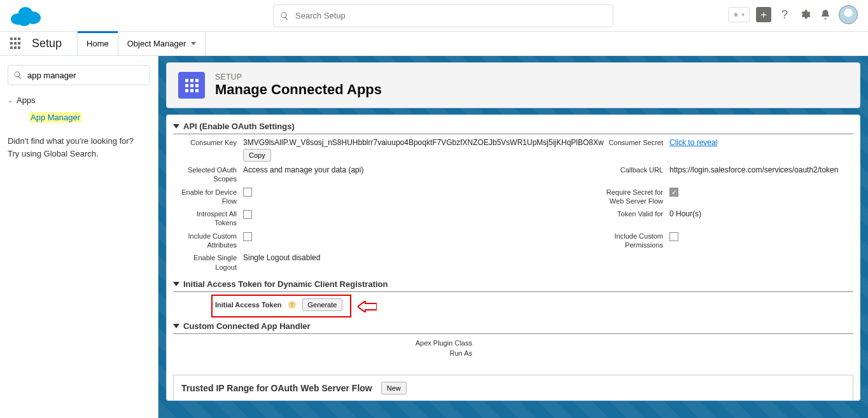 Image resolution: width=868 pixels, height=418 pixels. Describe the element at coordinates (26, 101) in the screenshot. I see `tree-node-apps-label: Apps` at that location.